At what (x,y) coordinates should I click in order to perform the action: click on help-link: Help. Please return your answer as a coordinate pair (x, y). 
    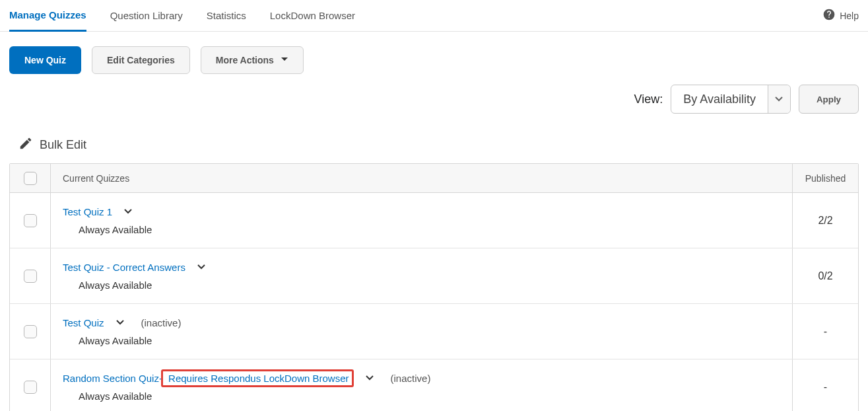
    Looking at the image, I should click on (841, 16).